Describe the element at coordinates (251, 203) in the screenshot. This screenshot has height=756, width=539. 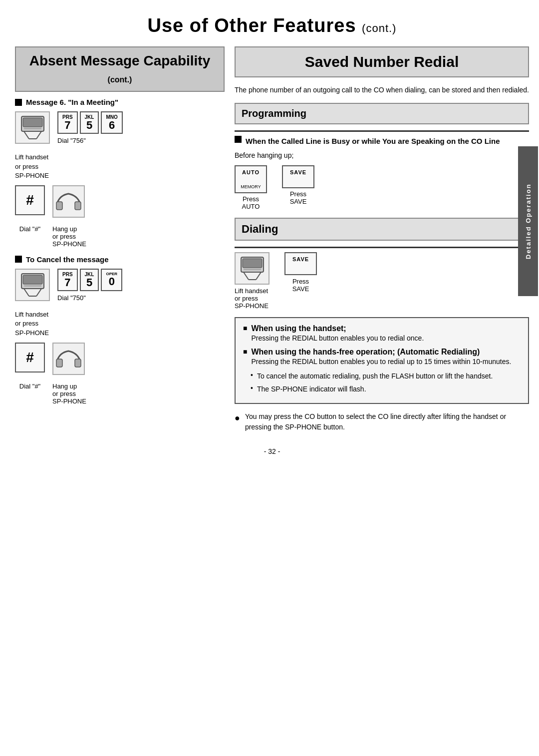
I see `auto-press-label: Press AUTO` at that location.